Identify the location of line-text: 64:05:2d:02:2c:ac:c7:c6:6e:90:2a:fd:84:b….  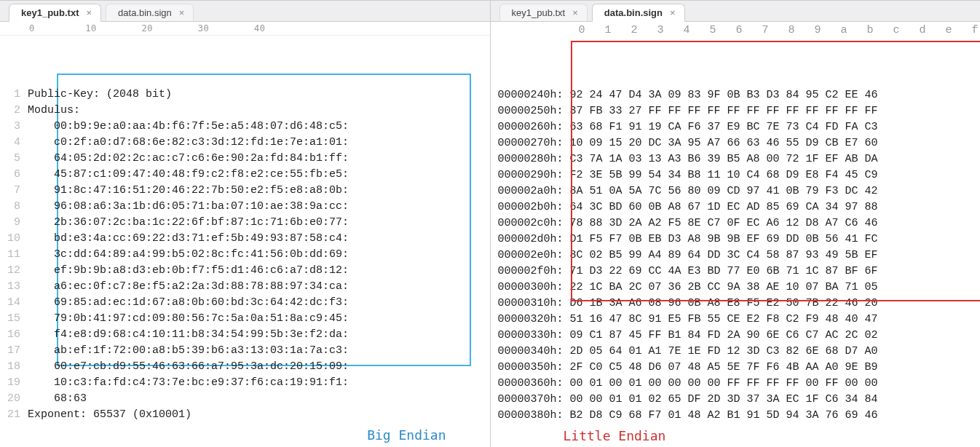
(188, 159).